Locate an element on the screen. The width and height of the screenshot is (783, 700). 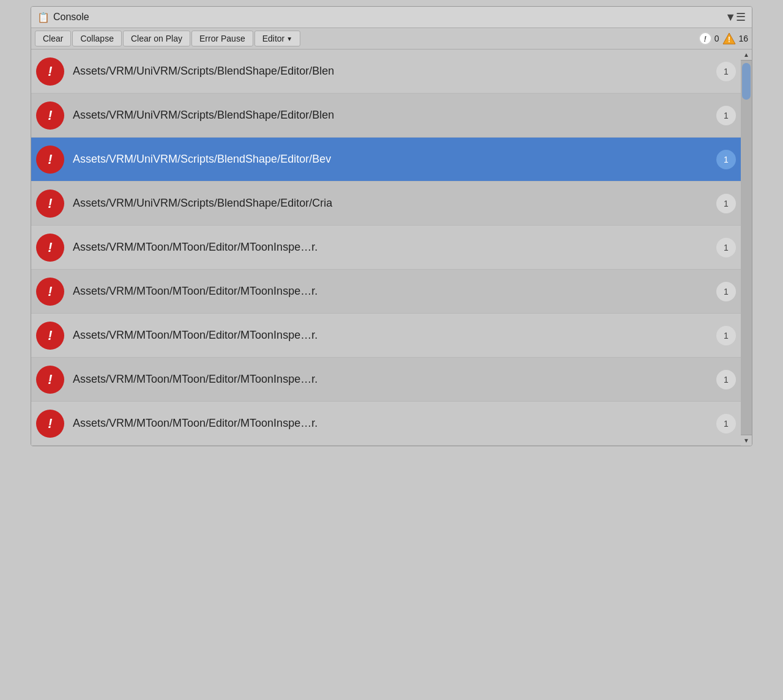
error-pause-button: Error Pause is located at coordinates (223, 39).